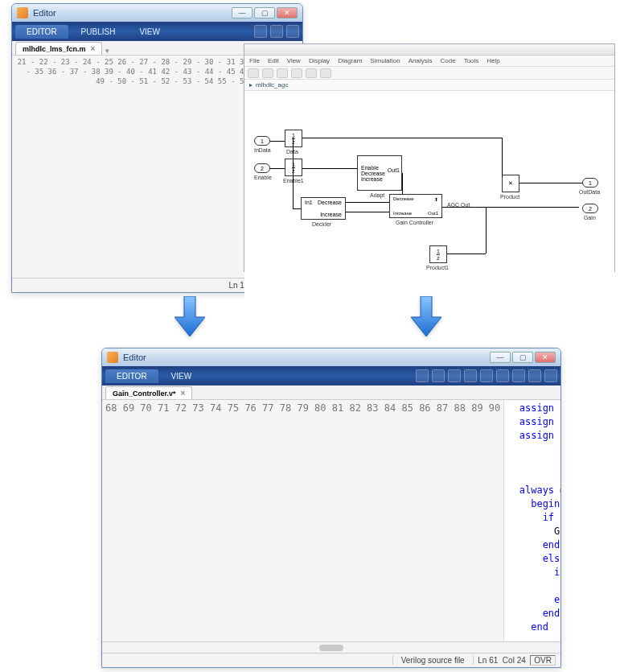  What do you see at coordinates (254, 61) in the screenshot?
I see `menu-file: File` at bounding box center [254, 61].